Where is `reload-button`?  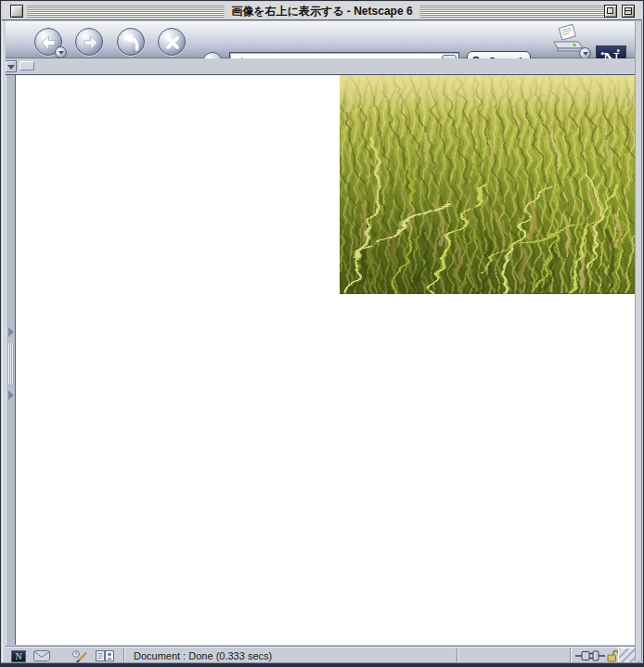 reload-button is located at coordinates (131, 42).